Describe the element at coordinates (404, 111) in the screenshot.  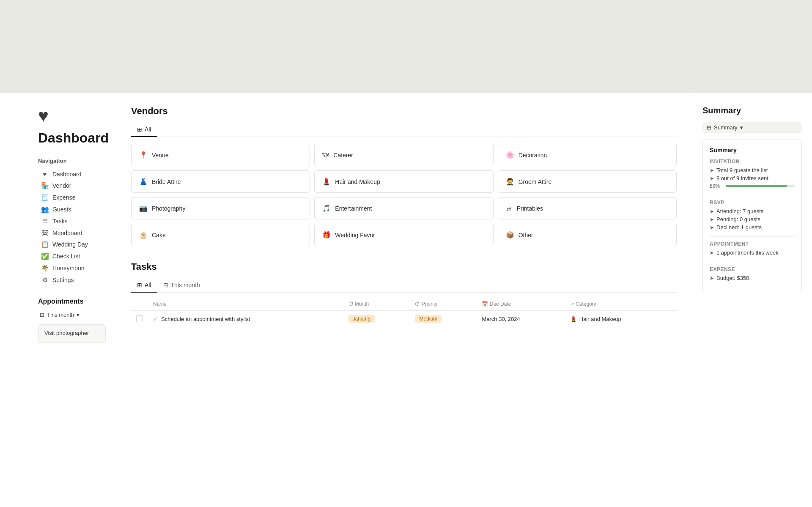
I see `vendors-title: Vendors` at that location.